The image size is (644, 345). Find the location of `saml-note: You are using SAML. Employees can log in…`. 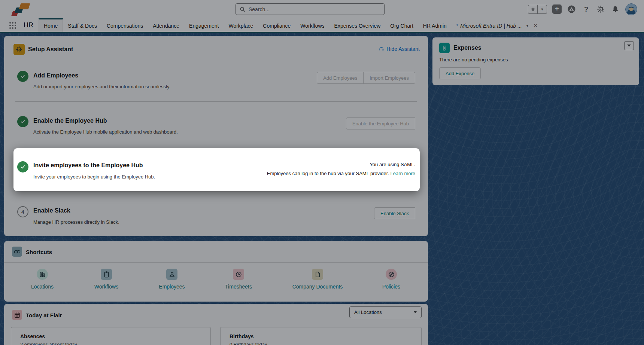

saml-note: You are using SAML. Employees can log in… is located at coordinates (341, 169).